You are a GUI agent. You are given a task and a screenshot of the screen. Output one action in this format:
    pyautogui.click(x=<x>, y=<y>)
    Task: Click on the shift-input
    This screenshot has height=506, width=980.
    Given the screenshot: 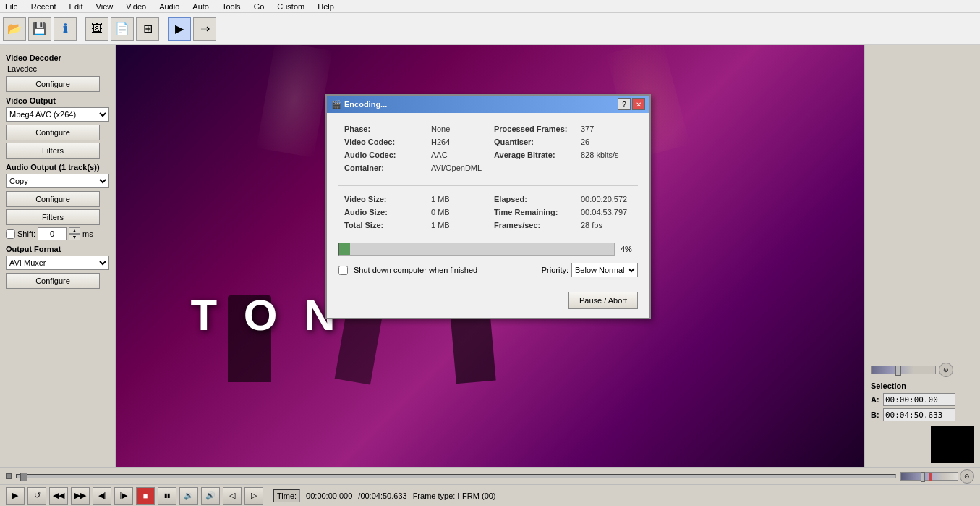 What is the action you would take?
    pyautogui.click(x=52, y=234)
    